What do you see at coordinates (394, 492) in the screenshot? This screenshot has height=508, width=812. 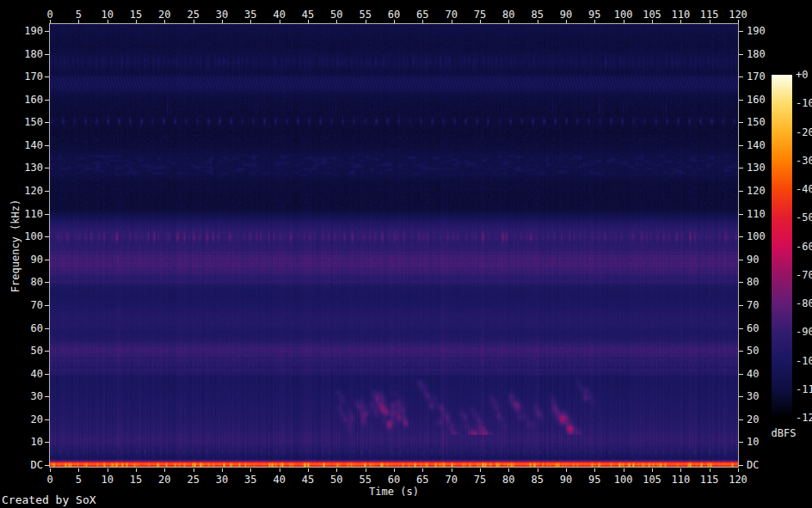 I see `x-axis-title: Time (s)` at bounding box center [394, 492].